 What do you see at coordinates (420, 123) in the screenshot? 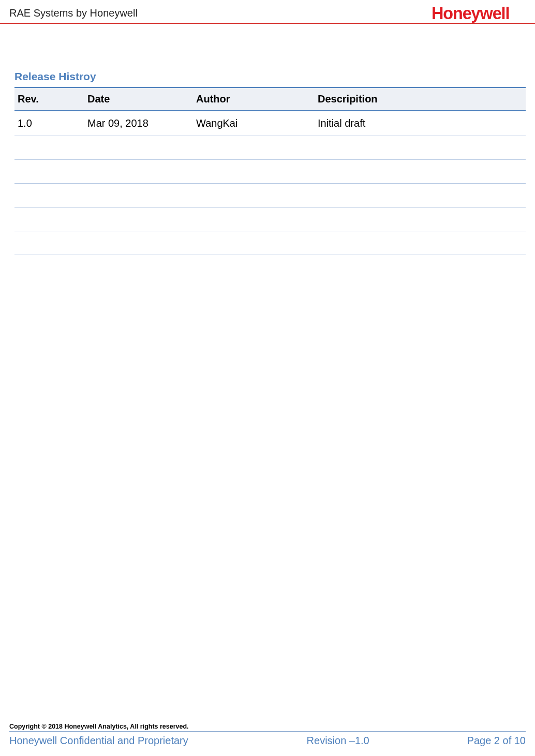
I see `cell-description: Initial draft` at bounding box center [420, 123].